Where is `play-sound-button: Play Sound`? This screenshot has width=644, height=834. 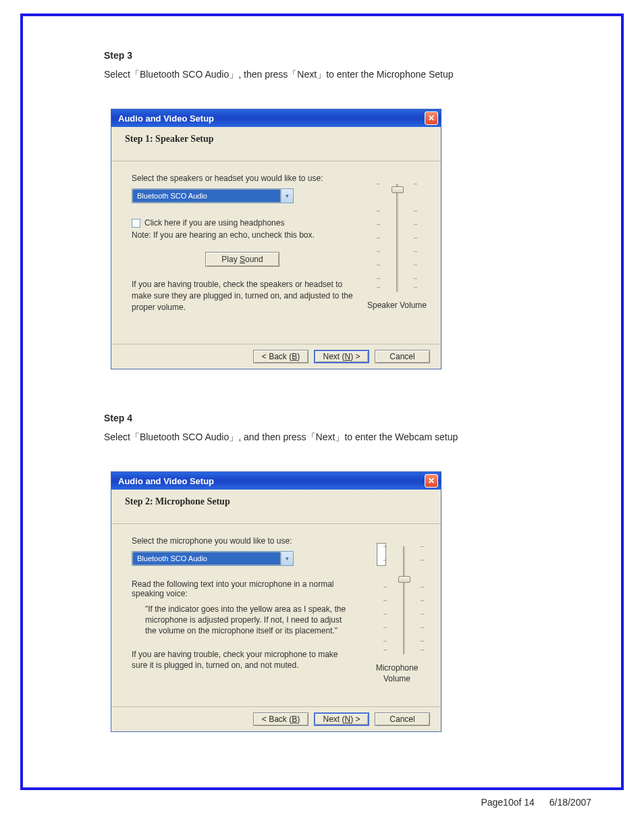 play-sound-button: Play Sound is located at coordinates (242, 259).